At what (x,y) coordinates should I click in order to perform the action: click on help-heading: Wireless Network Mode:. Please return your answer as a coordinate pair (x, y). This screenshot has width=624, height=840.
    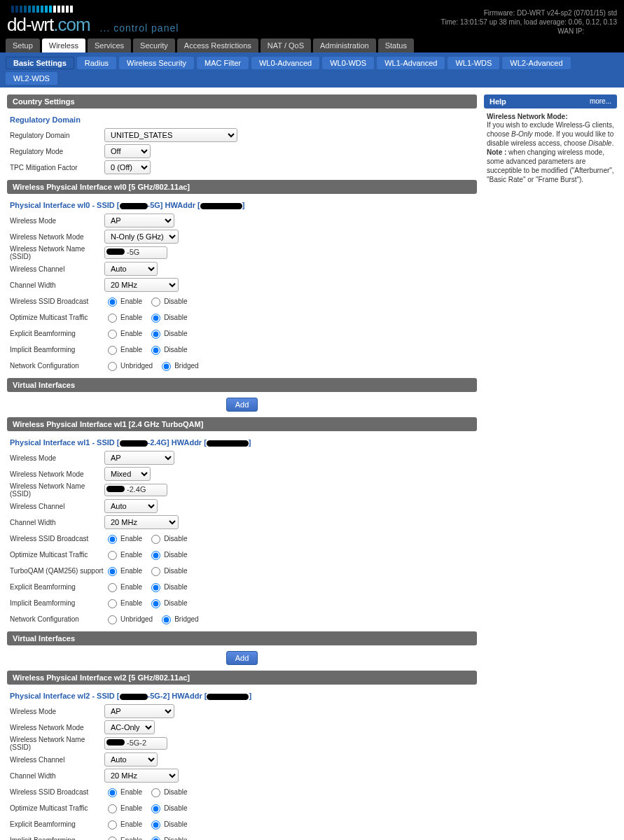
    Looking at the image, I should click on (550, 116).